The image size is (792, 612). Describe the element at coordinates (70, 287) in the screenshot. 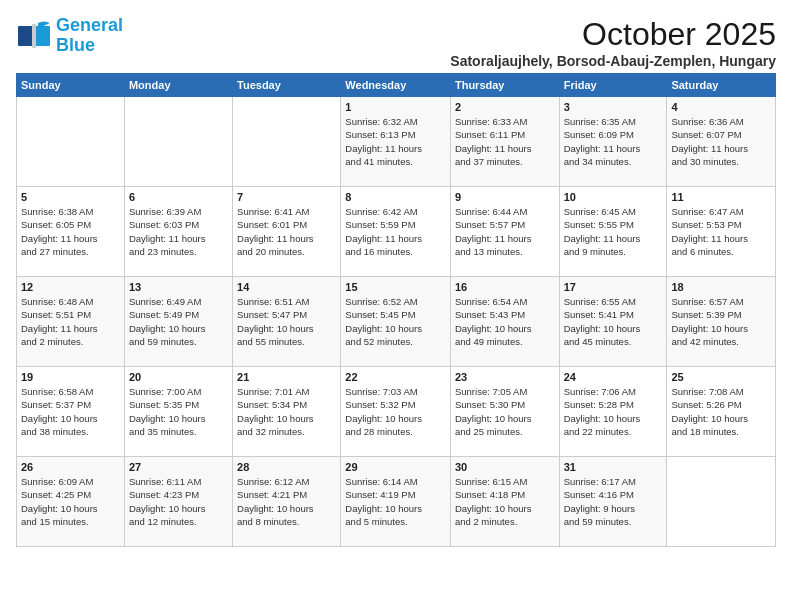

I see `day-number: 12` at that location.